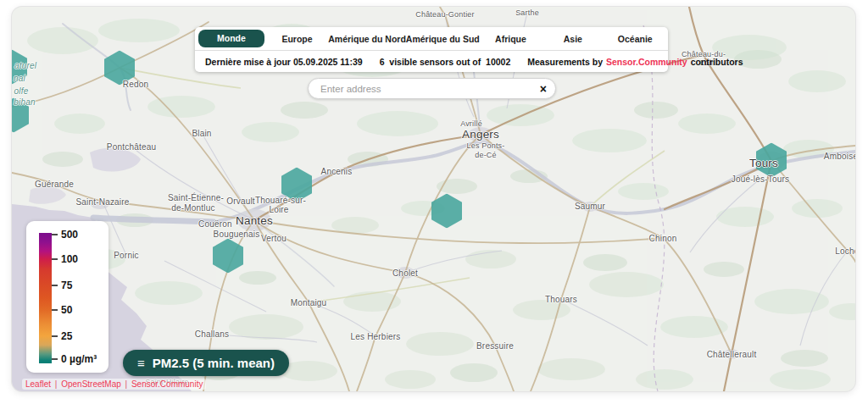  What do you see at coordinates (431, 61) in the screenshot?
I see `status-bar: Dernière mise à jour 05.09.2025 11:39 6 …` at bounding box center [431, 61].